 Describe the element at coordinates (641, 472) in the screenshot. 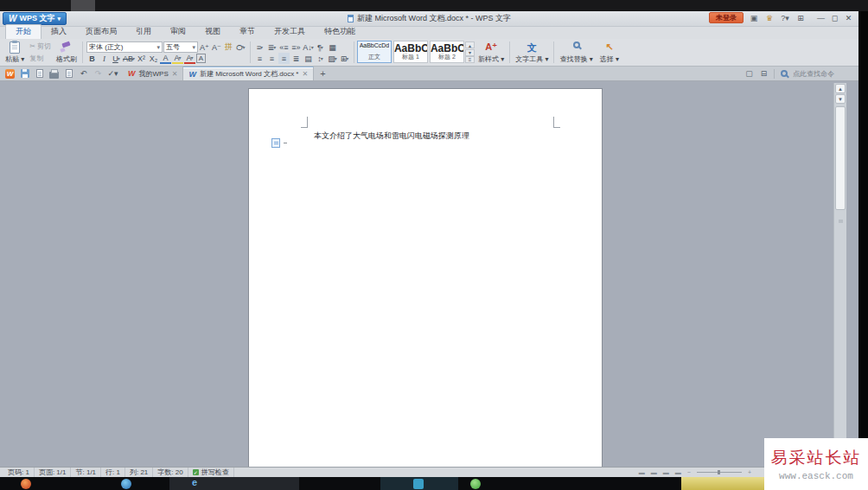

I see `view-mode-page-icon: ▬` at that location.